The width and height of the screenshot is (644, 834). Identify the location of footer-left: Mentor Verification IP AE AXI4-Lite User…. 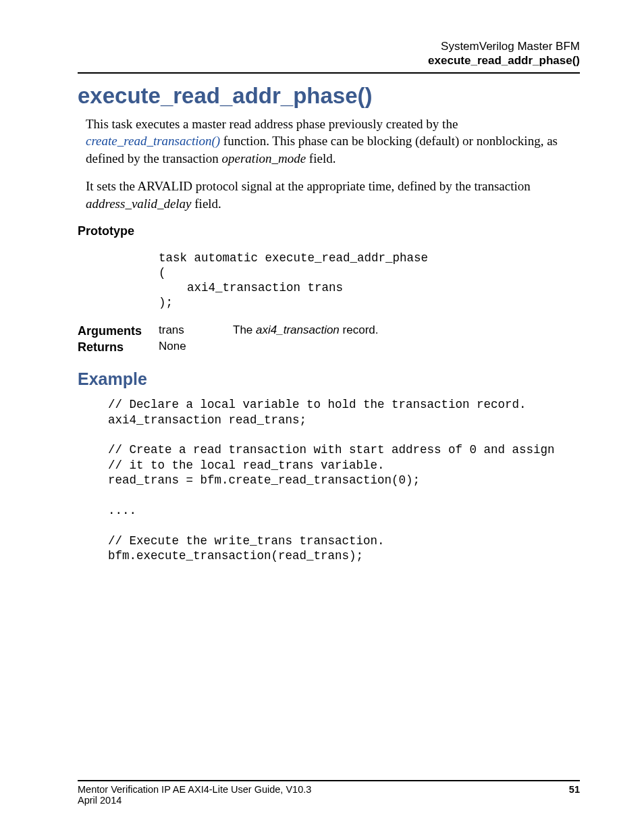
(194, 795).